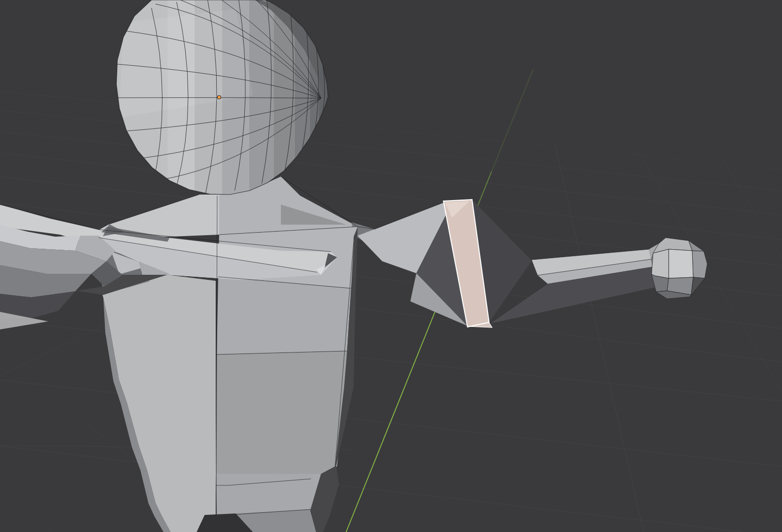 Image resolution: width=782 pixels, height=532 pixels. What do you see at coordinates (660, 264) in the screenshot?
I see `face-hand-leftcol` at bounding box center [660, 264].